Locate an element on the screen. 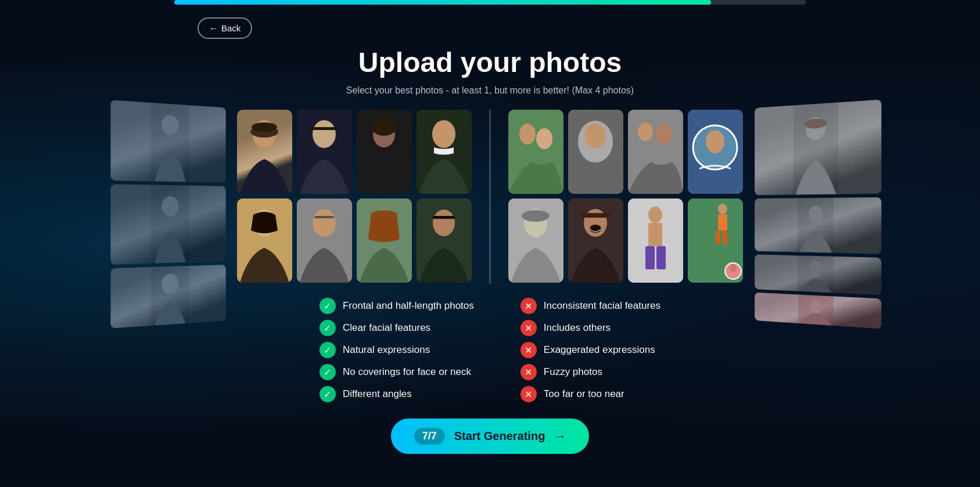 Image resolution: width=980 pixels, height=487 pixels. check-bad-icon-4: ✕ is located at coordinates (529, 372).